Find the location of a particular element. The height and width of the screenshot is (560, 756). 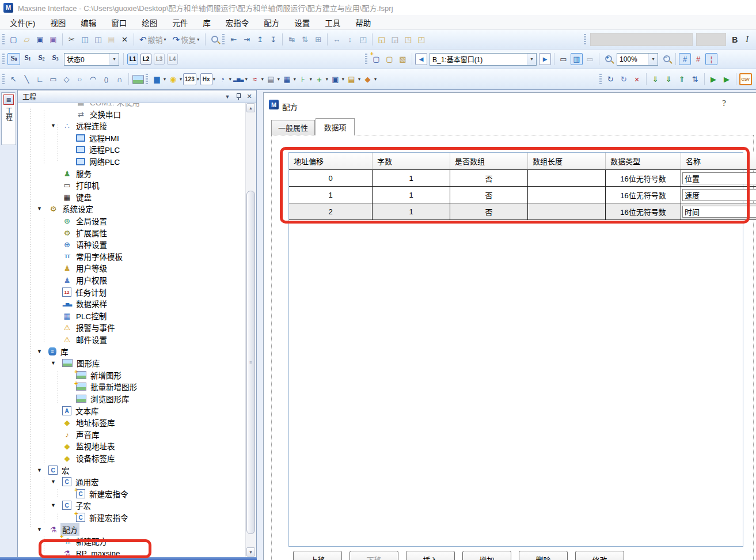

tree-item-network-plc: 网络PLC is located at coordinates (70, 161).